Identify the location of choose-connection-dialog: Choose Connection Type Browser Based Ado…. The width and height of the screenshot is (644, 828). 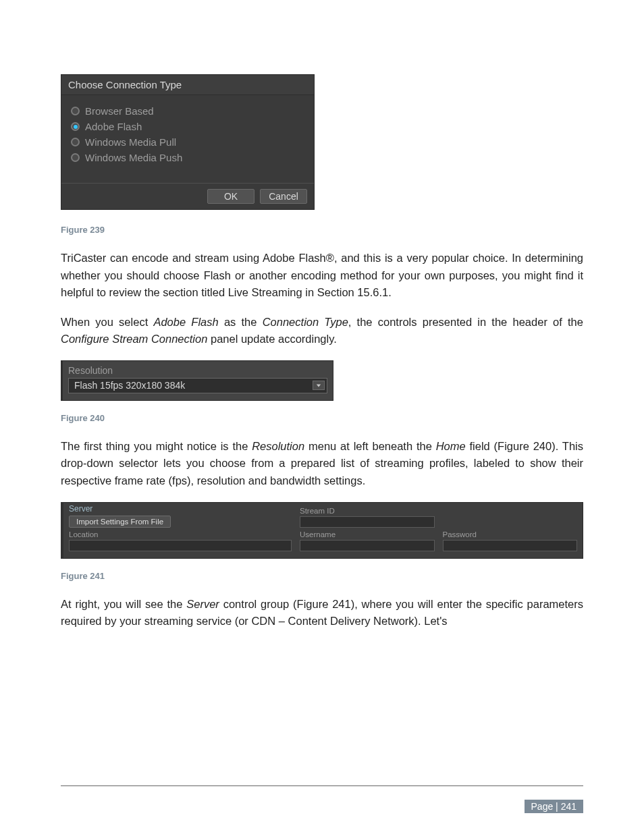
(188, 142).